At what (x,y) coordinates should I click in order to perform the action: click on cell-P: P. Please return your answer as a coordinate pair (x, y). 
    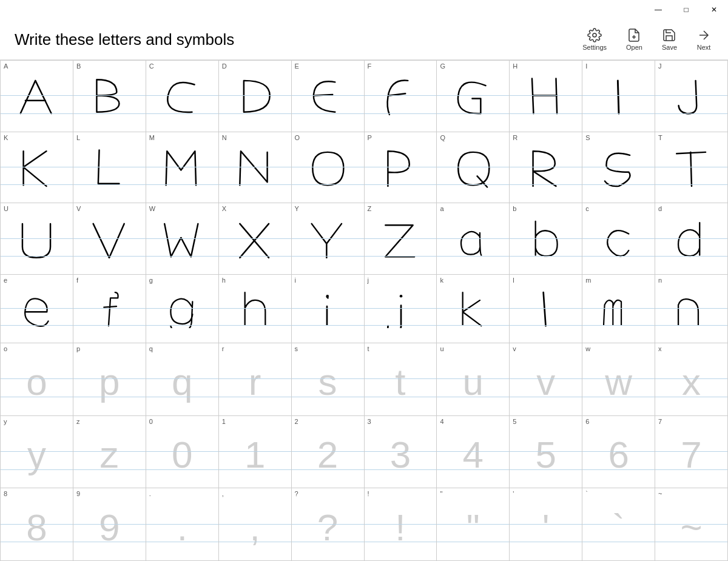
    Looking at the image, I should click on (401, 168).